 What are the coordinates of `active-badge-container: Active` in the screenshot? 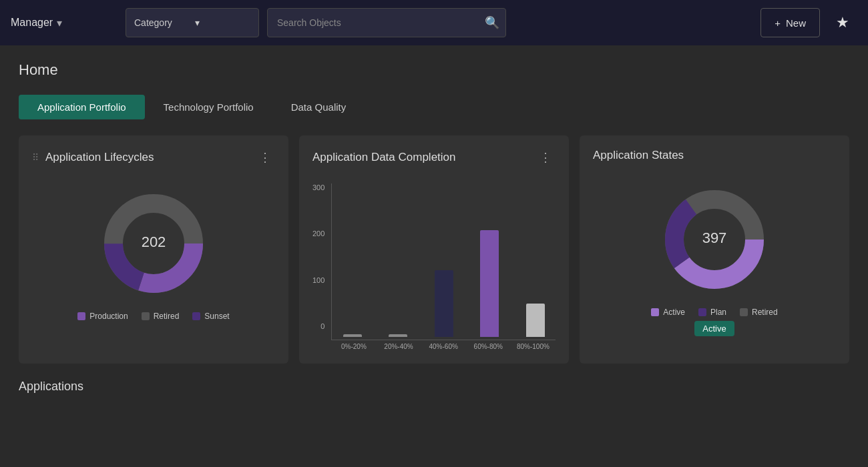 It's located at (714, 328).